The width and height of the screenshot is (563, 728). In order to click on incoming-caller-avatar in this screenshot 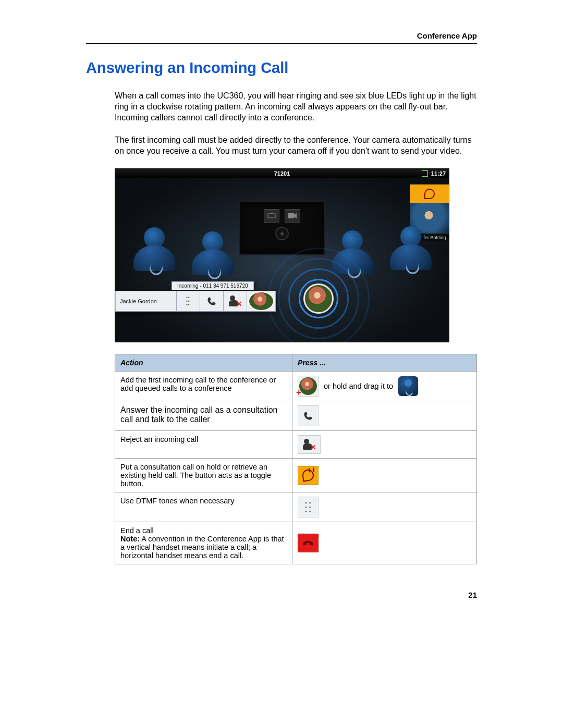, I will do `click(319, 299)`.